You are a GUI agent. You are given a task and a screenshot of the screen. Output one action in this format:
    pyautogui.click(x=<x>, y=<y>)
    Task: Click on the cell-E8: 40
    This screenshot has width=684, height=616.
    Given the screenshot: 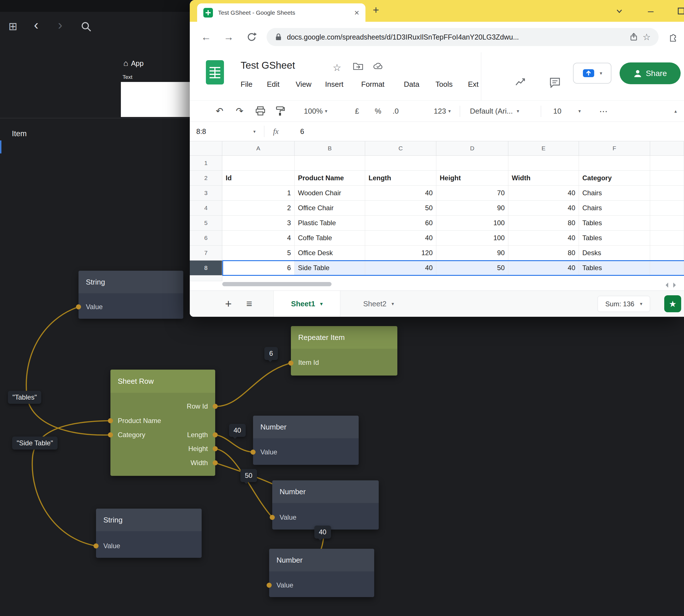 What is the action you would take?
    pyautogui.click(x=544, y=268)
    